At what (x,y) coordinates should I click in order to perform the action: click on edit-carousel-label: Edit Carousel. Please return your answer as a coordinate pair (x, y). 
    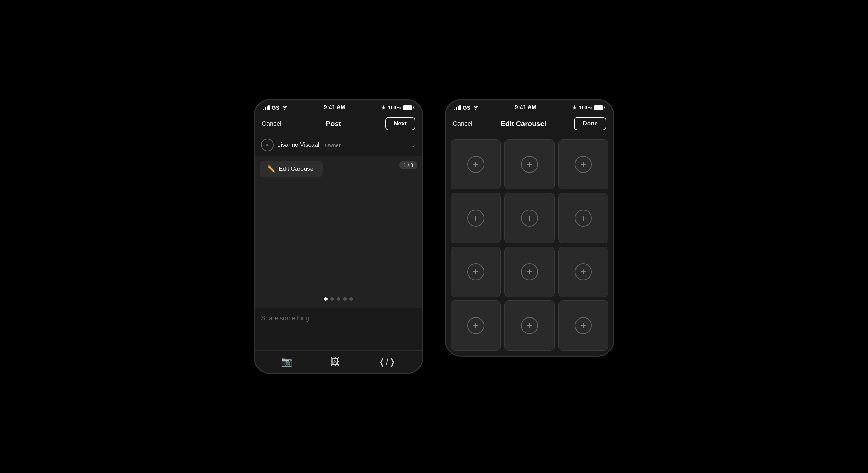
    Looking at the image, I should click on (297, 169).